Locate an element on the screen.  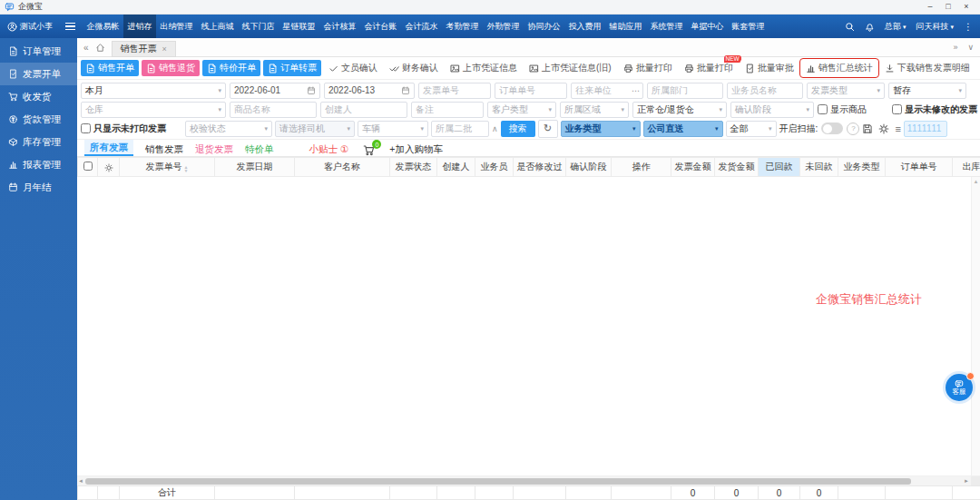
cart-icon: 0 is located at coordinates (368, 150).